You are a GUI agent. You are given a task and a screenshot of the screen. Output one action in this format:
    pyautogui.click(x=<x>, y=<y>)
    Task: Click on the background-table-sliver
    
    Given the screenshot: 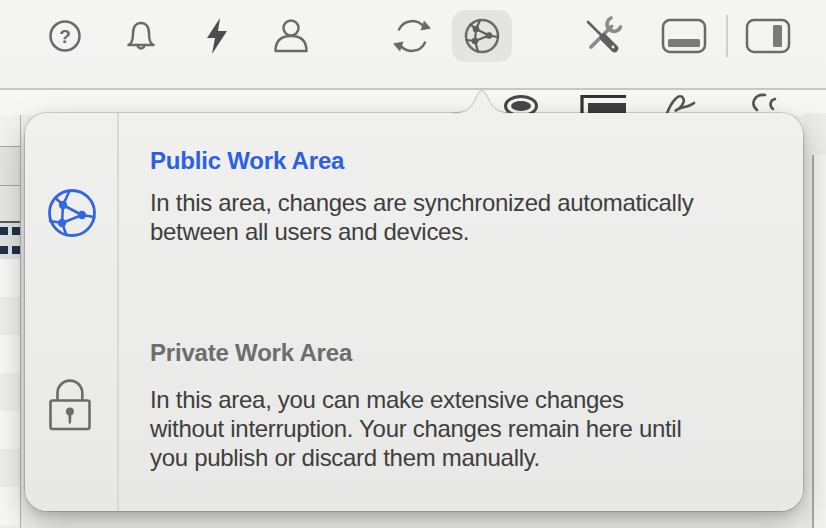 What is the action you would take?
    pyautogui.click(x=10, y=322)
    